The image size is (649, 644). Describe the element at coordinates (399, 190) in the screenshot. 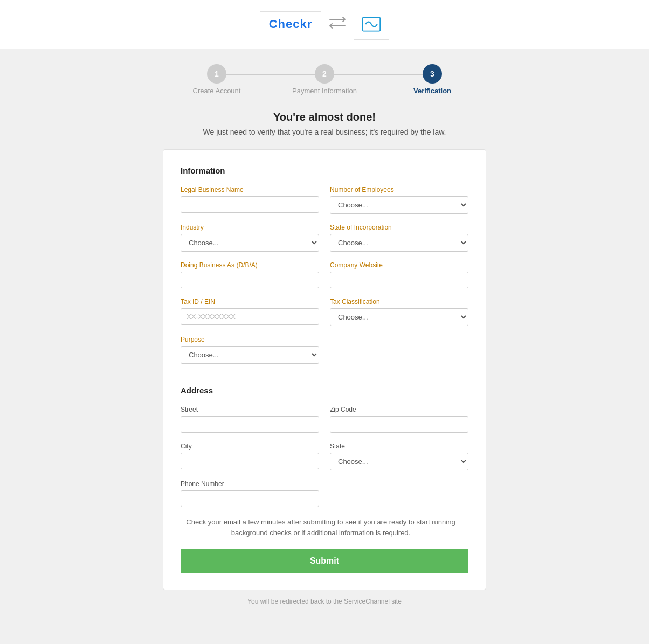

I see `num-employees-label: Number of Employees` at that location.